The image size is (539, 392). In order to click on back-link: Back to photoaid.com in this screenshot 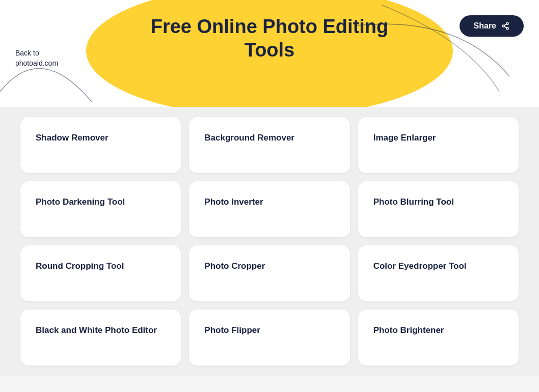, I will do `click(37, 58)`.